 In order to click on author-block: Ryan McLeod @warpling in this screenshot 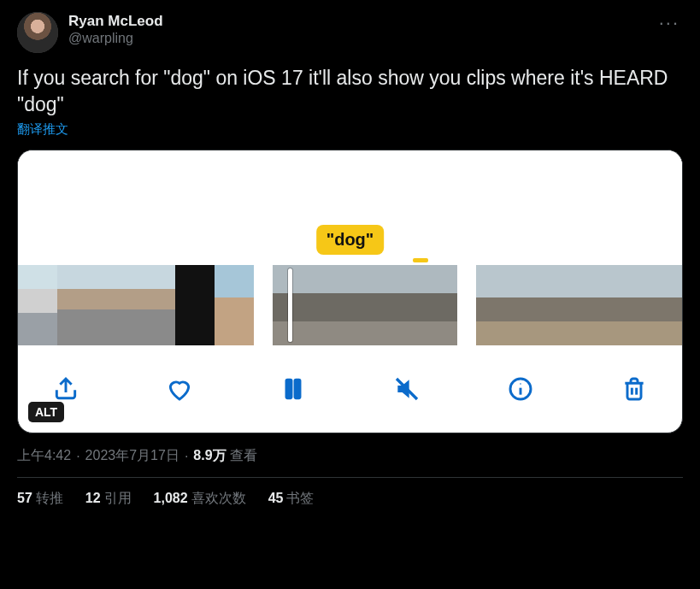, I will do `click(116, 29)`.